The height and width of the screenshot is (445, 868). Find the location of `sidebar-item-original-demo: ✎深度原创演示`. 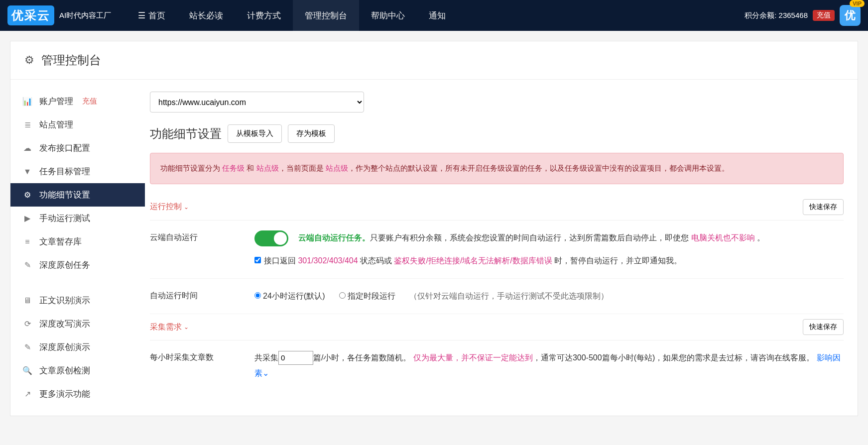

sidebar-item-original-demo: ✎深度原创演示 is located at coordinates (78, 347).